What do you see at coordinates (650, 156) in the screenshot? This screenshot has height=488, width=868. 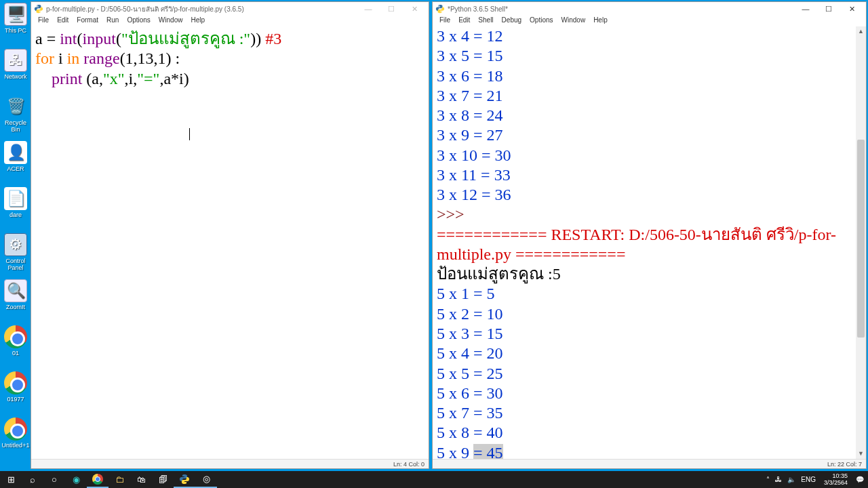 I see `shell-line: 3 x 10 = 30` at bounding box center [650, 156].